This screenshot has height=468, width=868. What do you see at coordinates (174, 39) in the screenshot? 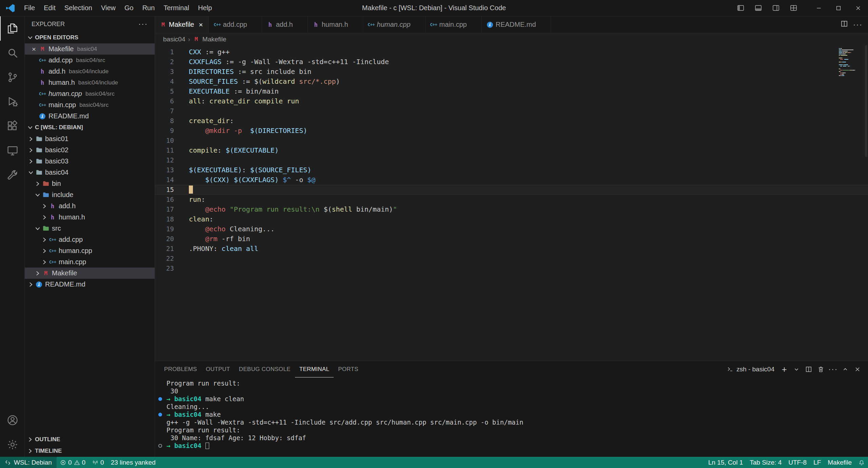
I see `breadcrumb-folder: basic04` at bounding box center [174, 39].